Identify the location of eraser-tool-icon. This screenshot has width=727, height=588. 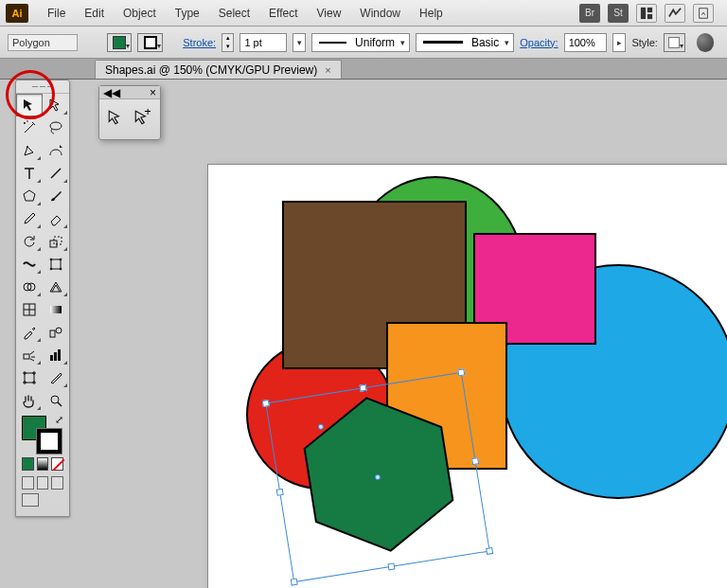
(56, 219).